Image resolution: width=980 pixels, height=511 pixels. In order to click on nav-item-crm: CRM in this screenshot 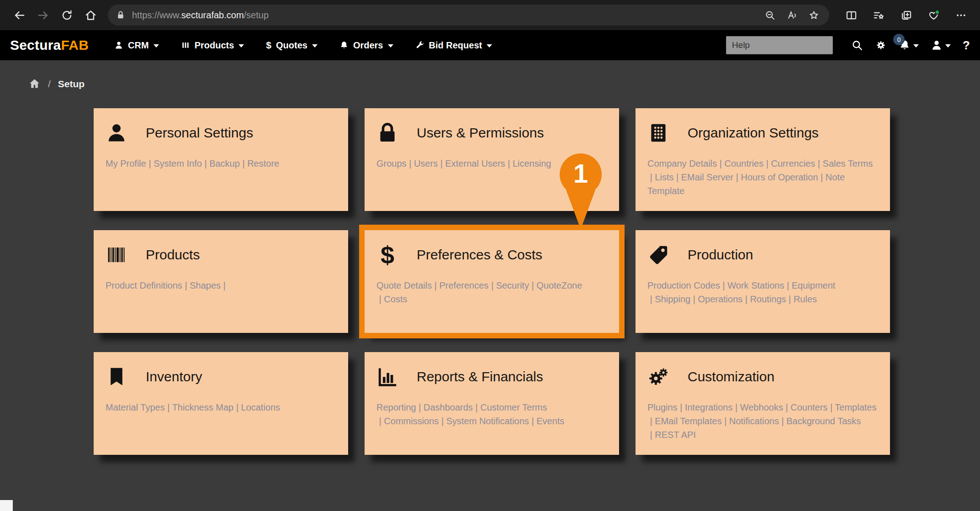, I will do `click(137, 46)`.